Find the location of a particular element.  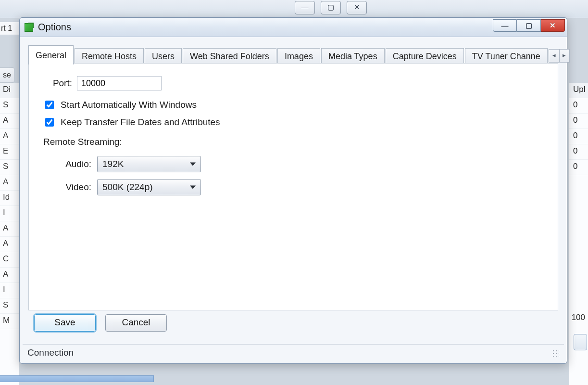

audio-select-value: 192K is located at coordinates (113, 164).